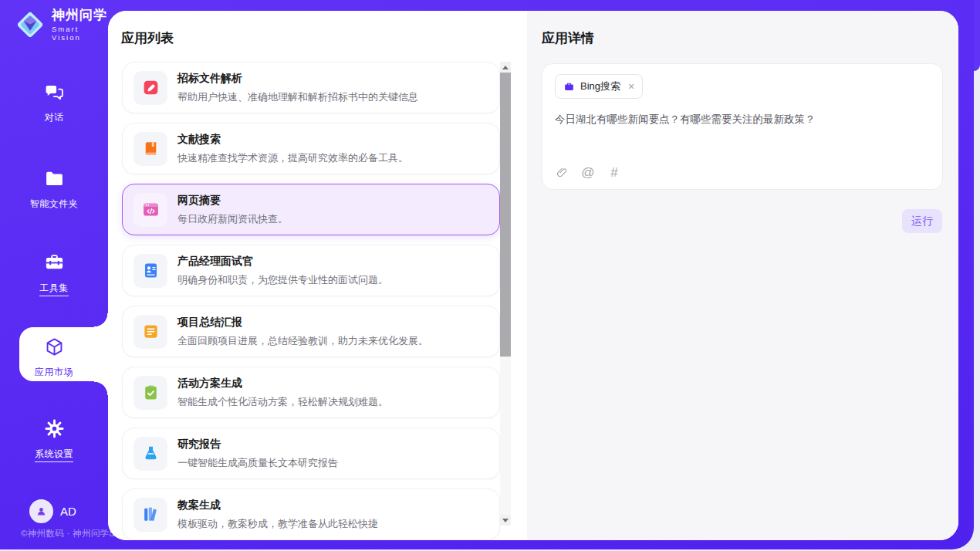 The height and width of the screenshot is (551, 980). I want to click on cube-icon, so click(54, 349).